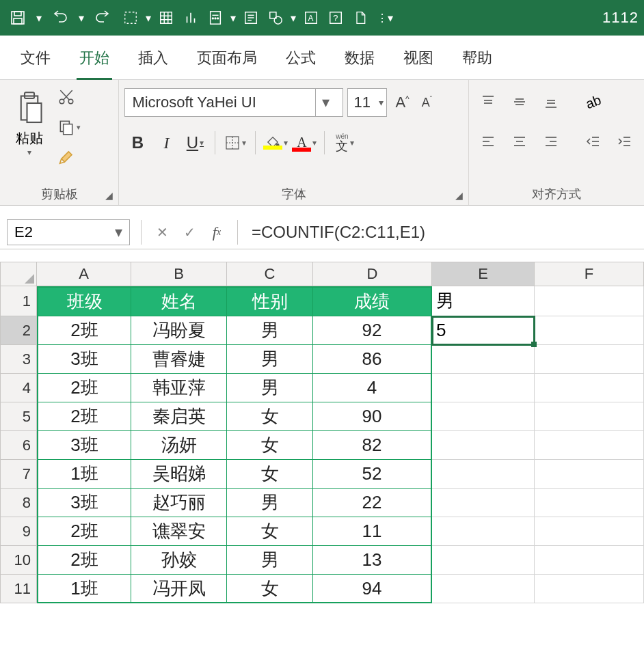 The image size is (644, 645). What do you see at coordinates (589, 274) in the screenshot?
I see `col-header-F: F` at bounding box center [589, 274].